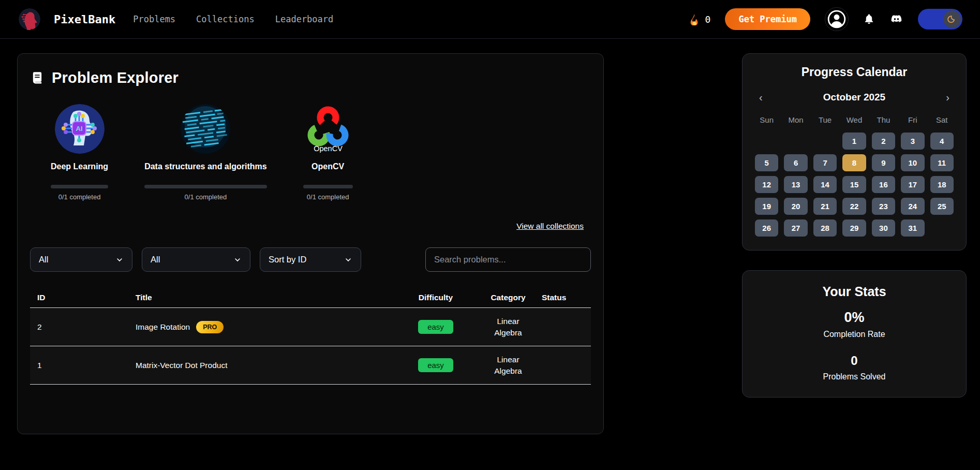 The image size is (980, 470). Describe the element at coordinates (825, 120) in the screenshot. I see `calendar-day-name: Tue` at that location.